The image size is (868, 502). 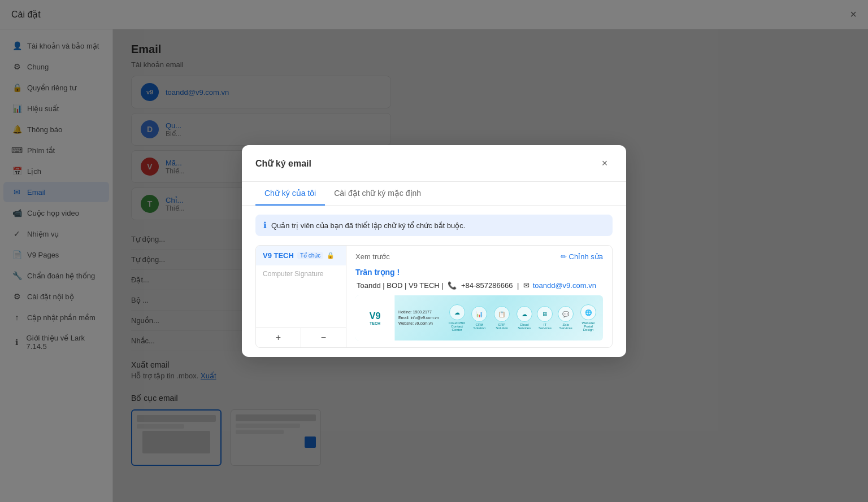 I want to click on modal-body: V9 TECH Tổ chức 🔒 Computer Signature + −…, so click(x=434, y=296).